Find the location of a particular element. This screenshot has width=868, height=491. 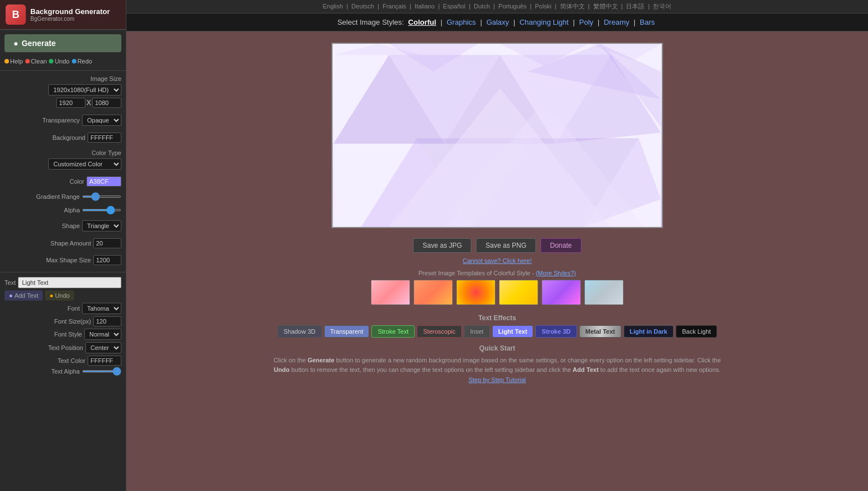

style-poly: Poly is located at coordinates (587, 22).